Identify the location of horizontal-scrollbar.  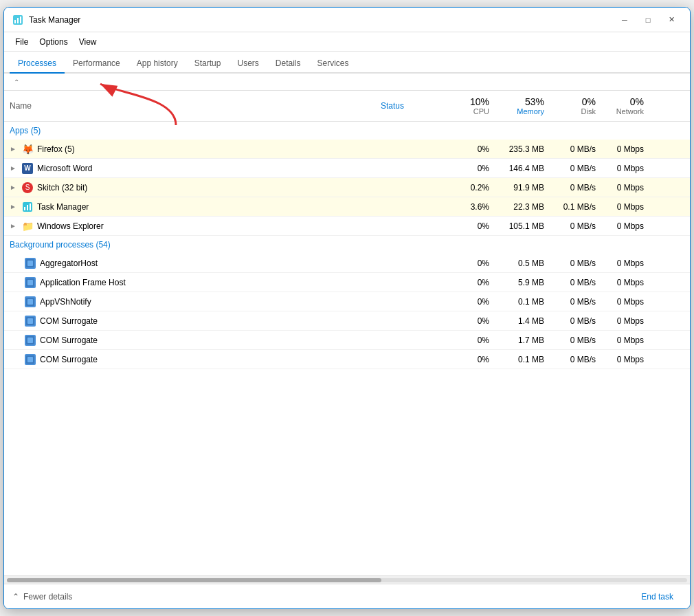
(347, 580).